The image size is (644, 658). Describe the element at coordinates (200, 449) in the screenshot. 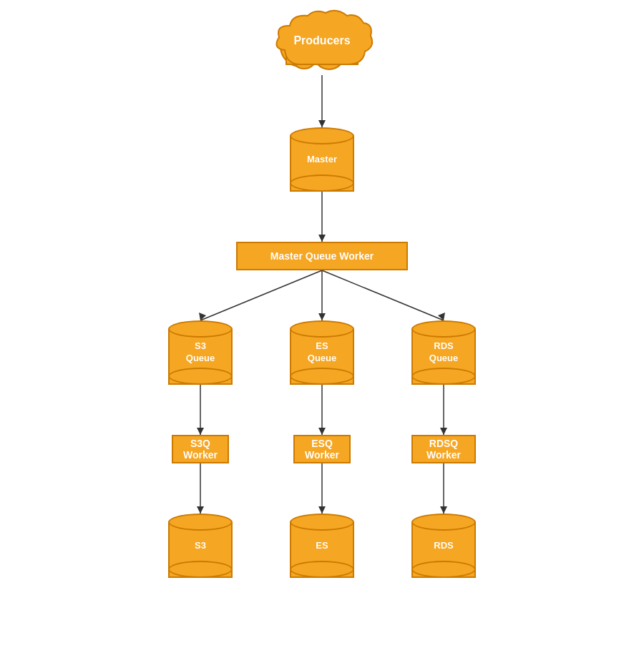

I see `s3q-worker-label: S3QWorker` at that location.